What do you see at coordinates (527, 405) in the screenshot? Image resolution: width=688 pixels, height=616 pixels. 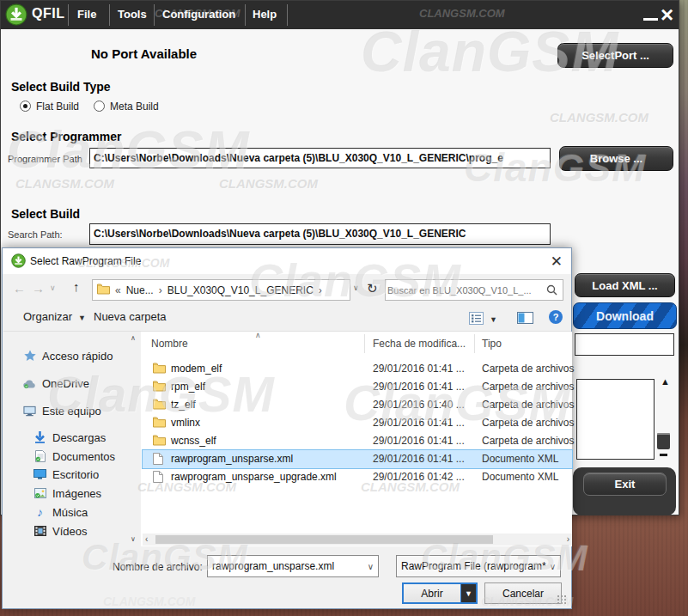 I see `file-type: Carpeta de archivos` at bounding box center [527, 405].